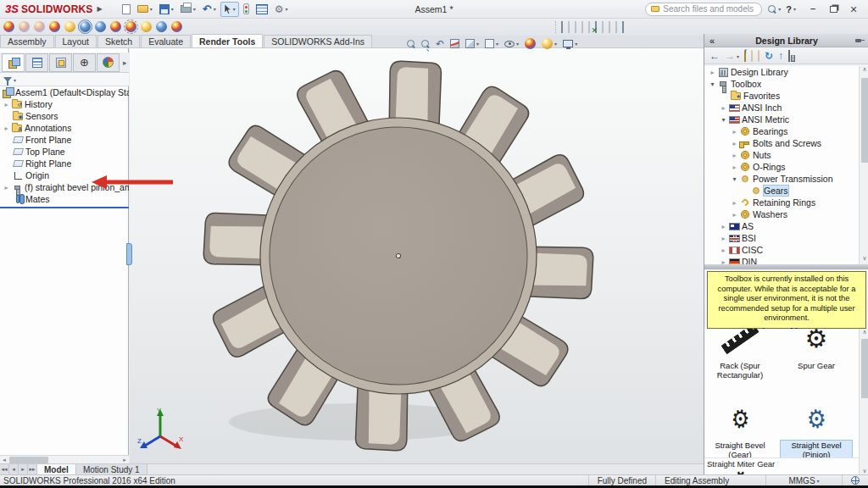 The height and width of the screenshot is (488, 868). I want to click on dl-item-bsi: BSI, so click(782, 238).